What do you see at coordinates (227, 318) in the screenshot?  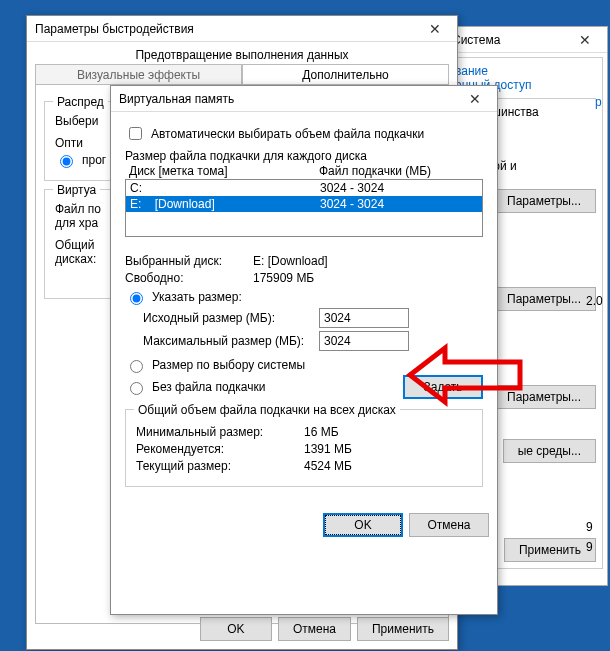 I see `initial-size-label: Исходный размер (МБ):` at bounding box center [227, 318].